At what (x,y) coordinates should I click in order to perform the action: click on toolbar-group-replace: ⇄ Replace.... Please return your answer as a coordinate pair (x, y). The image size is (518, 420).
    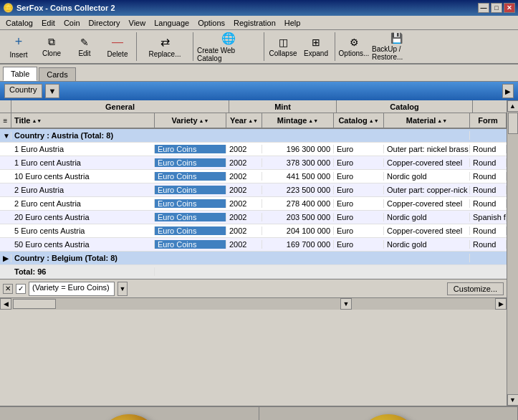
    Looking at the image, I should click on (166, 47).